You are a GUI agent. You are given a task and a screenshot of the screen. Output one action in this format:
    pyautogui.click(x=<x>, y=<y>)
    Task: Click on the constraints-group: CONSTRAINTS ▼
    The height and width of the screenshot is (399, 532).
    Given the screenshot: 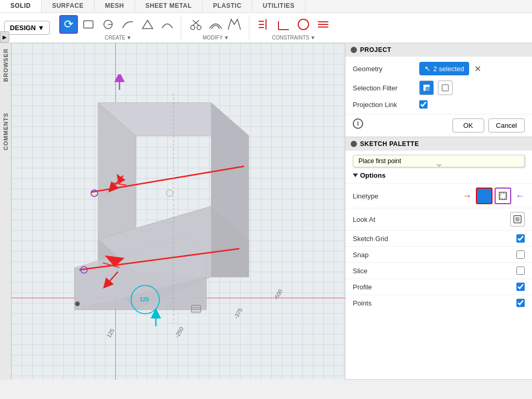 What is the action you would take?
    pyautogui.click(x=294, y=28)
    